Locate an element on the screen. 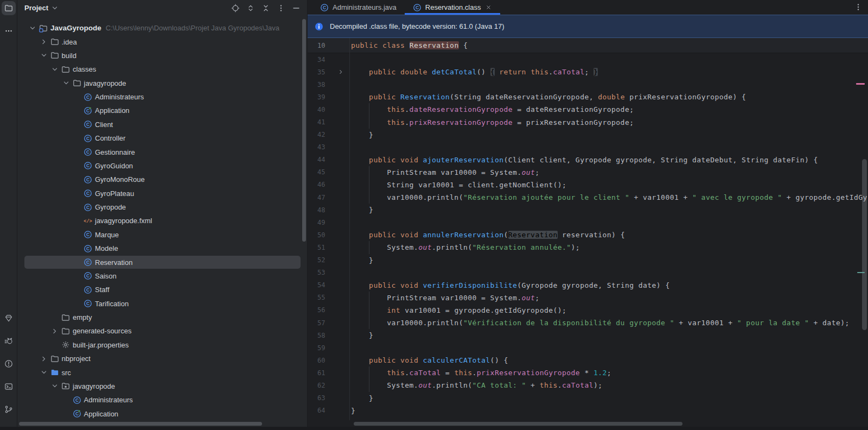  code-line-44: 44 public void ajouterReservation(Client… is located at coordinates (588, 160).